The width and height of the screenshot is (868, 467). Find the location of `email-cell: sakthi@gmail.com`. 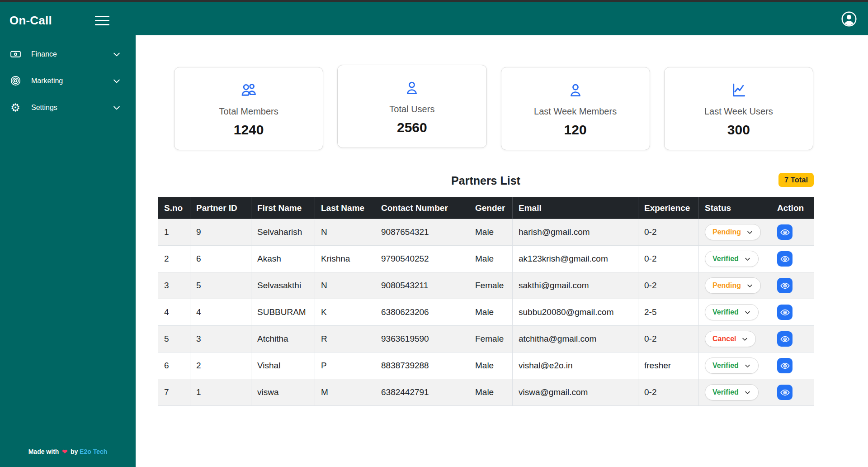

email-cell: sakthi@gmail.com is located at coordinates (576, 286).